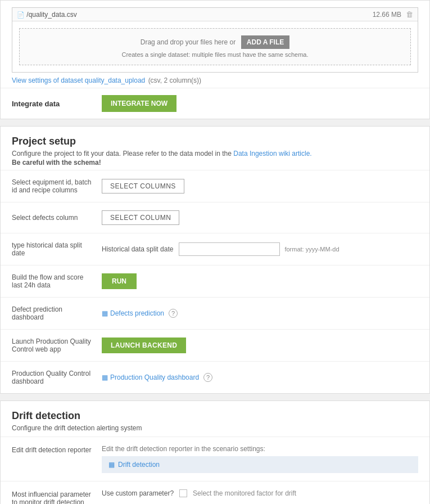  What do you see at coordinates (215, 142) in the screenshot?
I see `project-setup-title: Project setup` at bounding box center [215, 142].